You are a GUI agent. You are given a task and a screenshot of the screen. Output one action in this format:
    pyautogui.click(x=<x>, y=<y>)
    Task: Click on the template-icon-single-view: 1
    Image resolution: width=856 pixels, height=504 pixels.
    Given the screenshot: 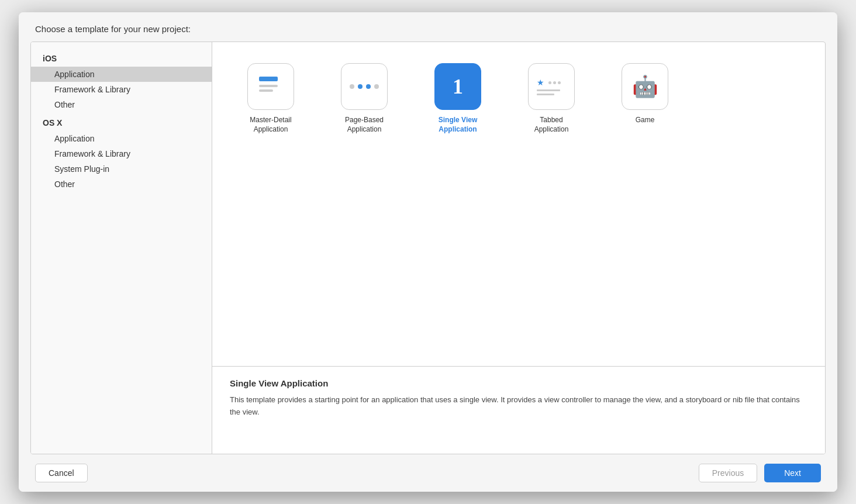 What is the action you would take?
    pyautogui.click(x=458, y=87)
    